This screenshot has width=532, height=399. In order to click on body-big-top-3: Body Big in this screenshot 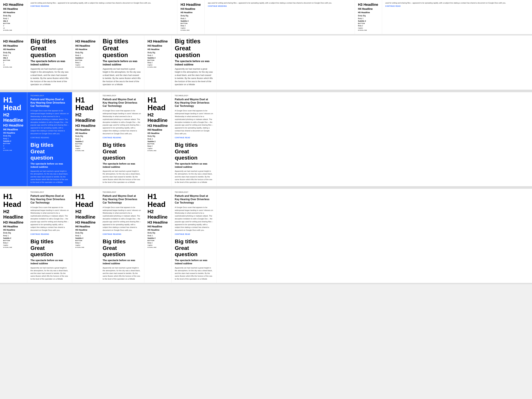, I will do `click(191, 16)`.